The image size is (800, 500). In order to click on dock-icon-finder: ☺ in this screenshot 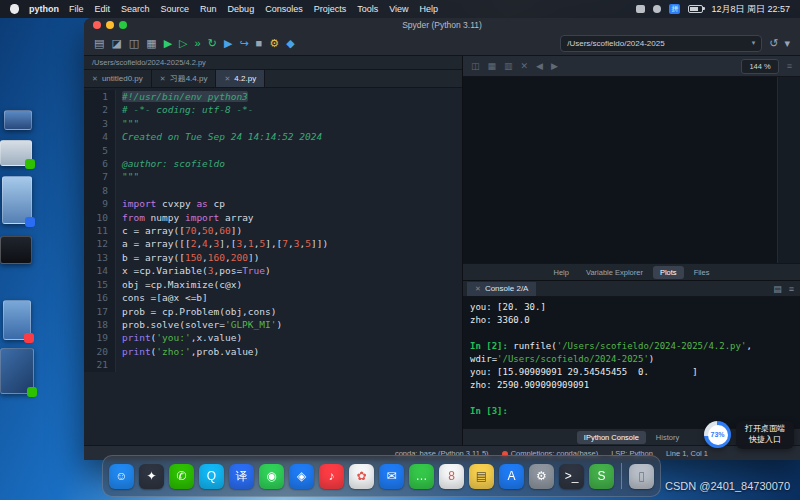, I will do `click(122, 476)`.